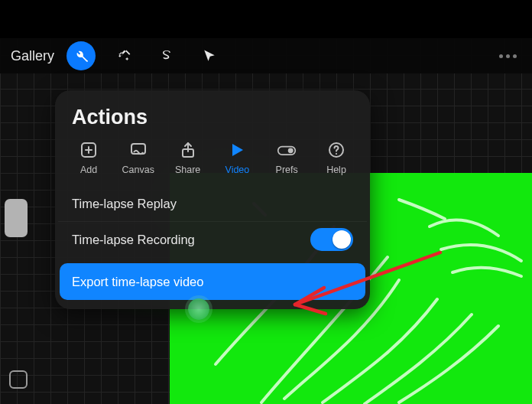 The height and width of the screenshot is (404, 532). What do you see at coordinates (287, 150) in the screenshot?
I see `prefs-toggle-icon` at bounding box center [287, 150].